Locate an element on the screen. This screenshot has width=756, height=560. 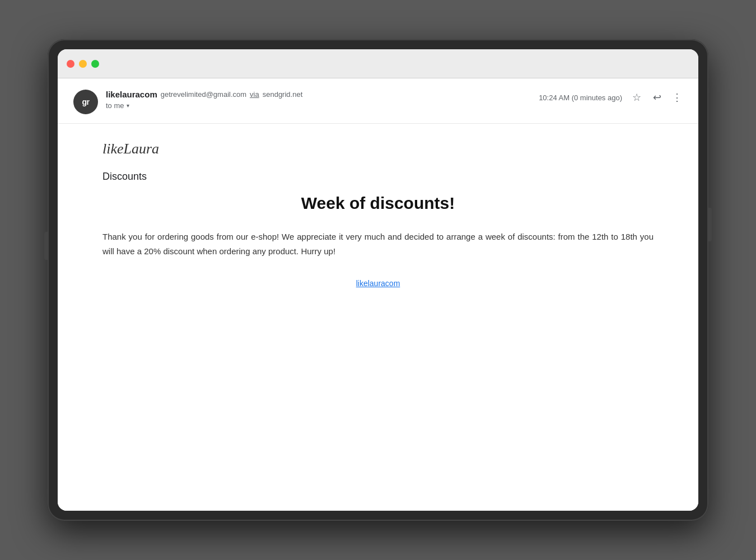
sender-section: gr likelauracom getrevelimited@gmail.com… is located at coordinates (188, 102).